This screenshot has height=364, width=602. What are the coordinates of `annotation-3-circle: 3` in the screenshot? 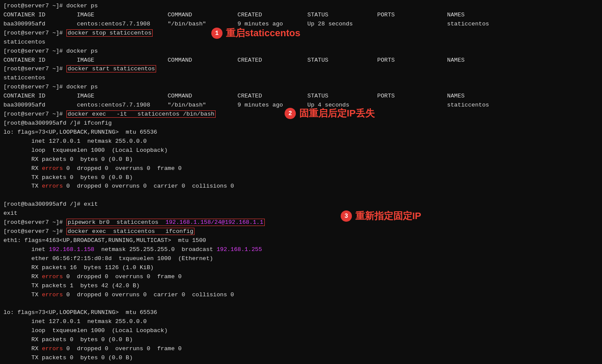 It's located at (346, 216).